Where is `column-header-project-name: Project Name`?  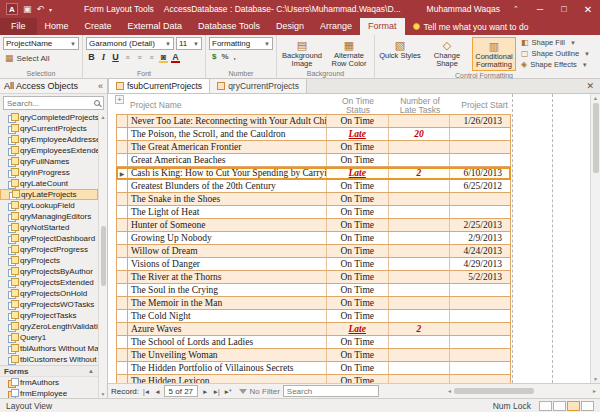
column-header-project-name: Project Name is located at coordinates (227, 106).